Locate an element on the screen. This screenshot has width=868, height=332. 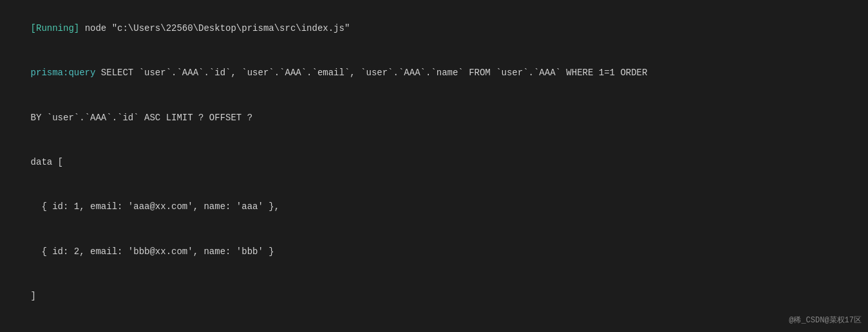
watermark: @稀_CSDN@菜权17区 is located at coordinates (826, 320).